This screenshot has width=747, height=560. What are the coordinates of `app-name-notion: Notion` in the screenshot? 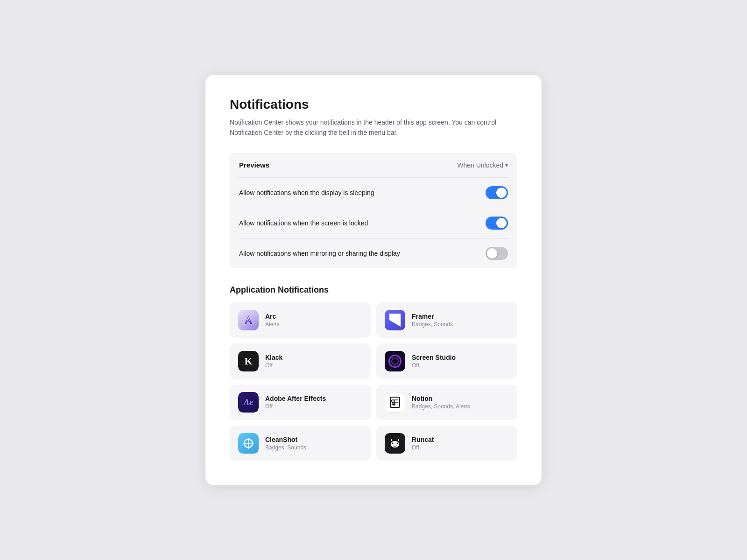 It's located at (441, 399).